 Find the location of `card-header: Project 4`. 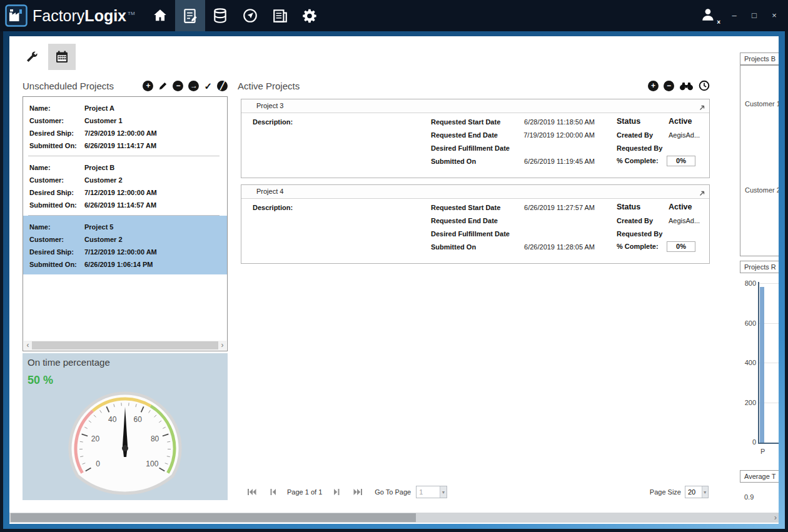

card-header: Project 4 is located at coordinates (475, 192).